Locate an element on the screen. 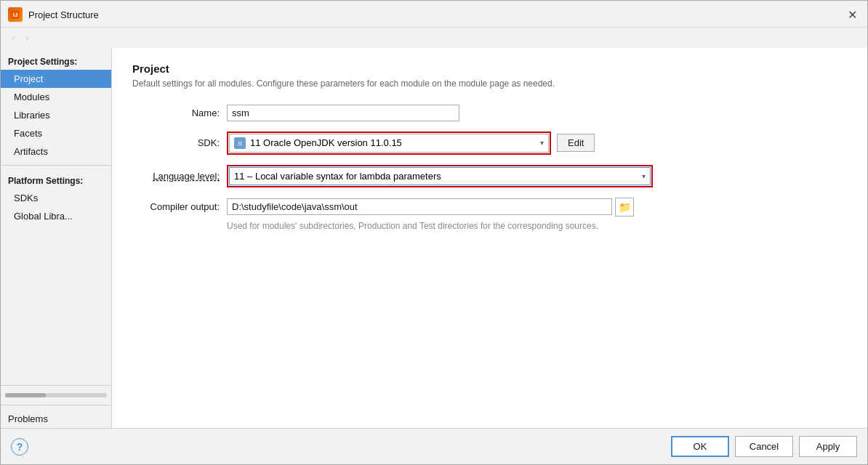 Image resolution: width=868 pixels, height=465 pixels. platform-settings-label: Platform Settings: is located at coordinates (56, 179).